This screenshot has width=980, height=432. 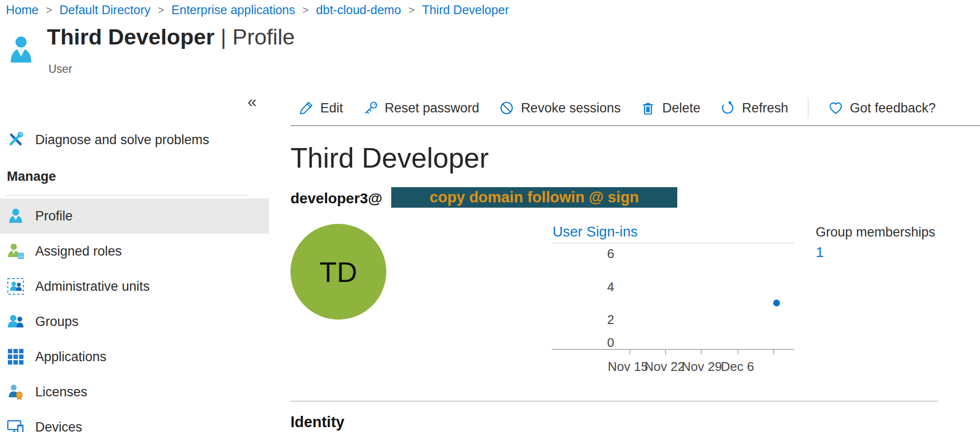 What do you see at coordinates (728, 108) in the screenshot?
I see `refresh-icon` at bounding box center [728, 108].